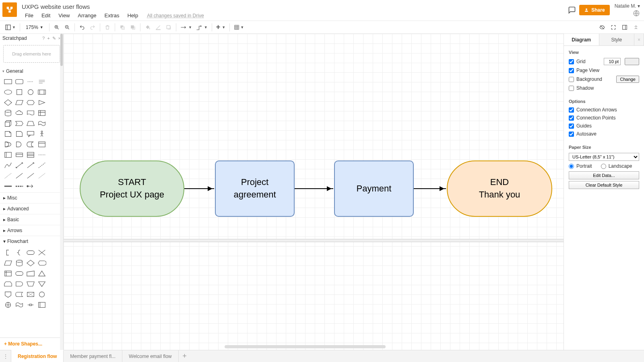  What do you see at coordinates (625, 27) in the screenshot?
I see `format-panel-icon` at bounding box center [625, 27].